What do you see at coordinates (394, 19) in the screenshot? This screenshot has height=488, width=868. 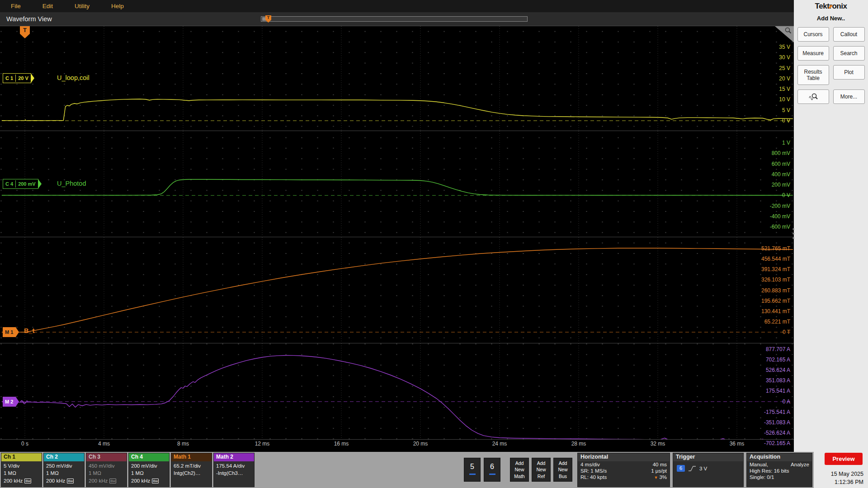 I see `record-scrollbar: T` at bounding box center [394, 19].